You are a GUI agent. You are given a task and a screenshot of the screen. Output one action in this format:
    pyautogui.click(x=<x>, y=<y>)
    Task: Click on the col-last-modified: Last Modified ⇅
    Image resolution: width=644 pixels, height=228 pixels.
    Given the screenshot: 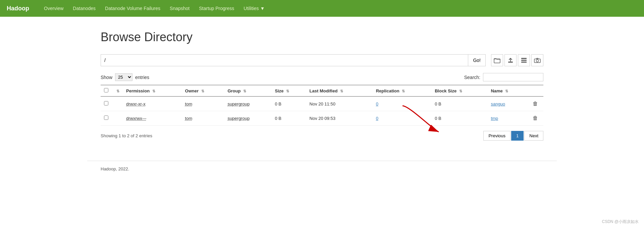 What is the action you would take?
    pyautogui.click(x=339, y=91)
    